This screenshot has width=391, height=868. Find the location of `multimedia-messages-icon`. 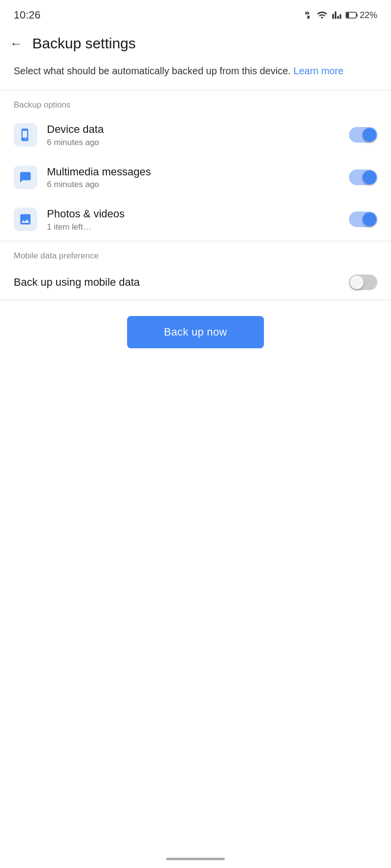

multimedia-messages-icon is located at coordinates (25, 177).